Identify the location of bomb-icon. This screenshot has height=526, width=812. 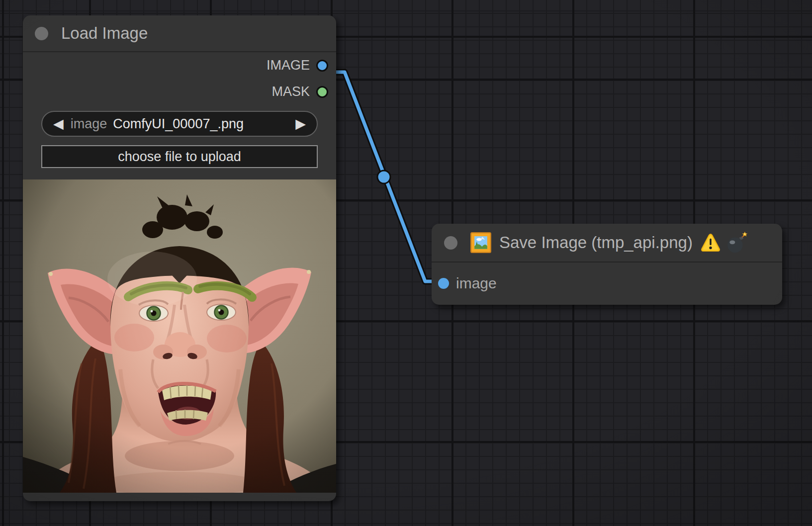
(737, 243).